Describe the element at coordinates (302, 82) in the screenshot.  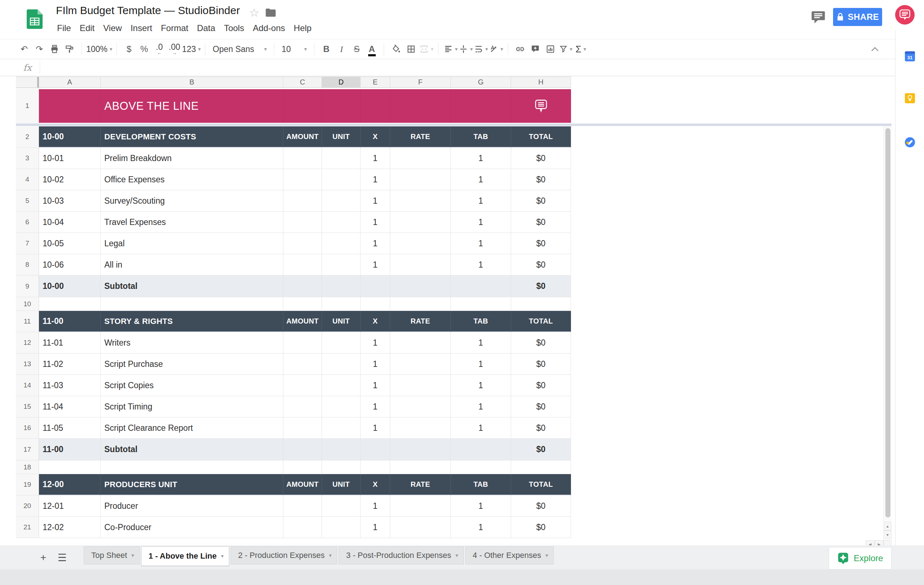
I see `column-header-C: C` at that location.